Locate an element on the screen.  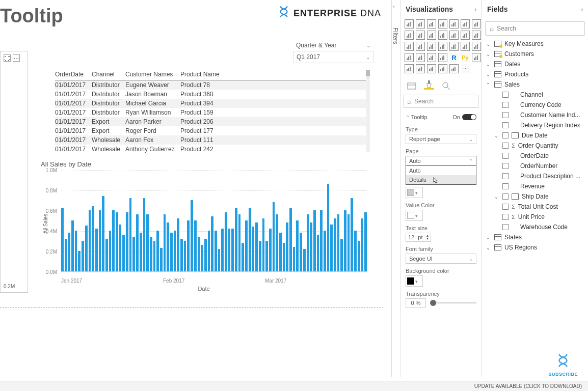
analytics-tab-icon is located at coordinates (446, 85).